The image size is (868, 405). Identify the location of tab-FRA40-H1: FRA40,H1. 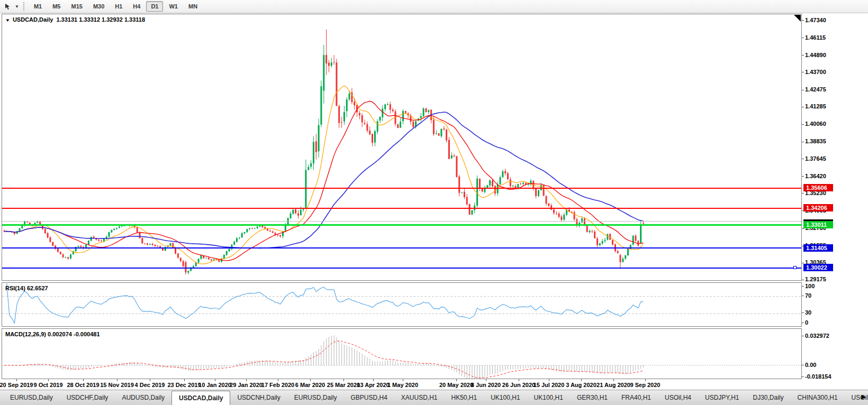
(636, 398).